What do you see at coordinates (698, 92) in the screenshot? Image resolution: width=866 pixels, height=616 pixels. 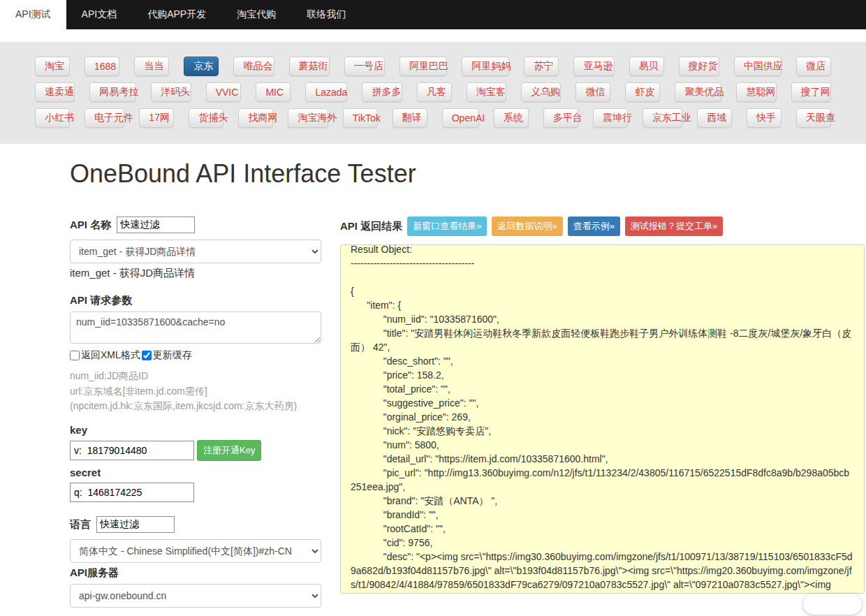 I see `platform-button: 聚美优品` at bounding box center [698, 92].